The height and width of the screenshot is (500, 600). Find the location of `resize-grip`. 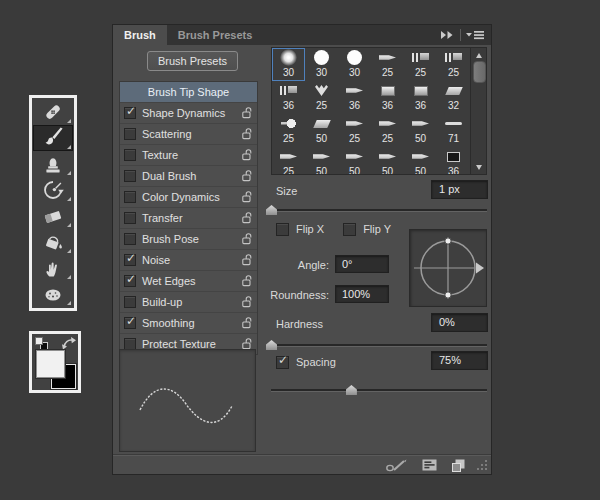

resize-grip is located at coordinates (482, 464).